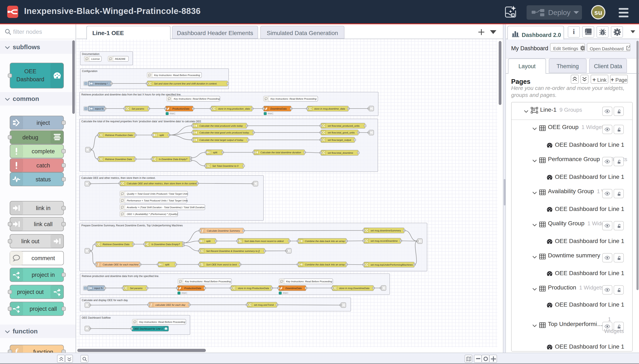 This screenshot has height=364, width=639. What do you see at coordinates (386, 230) in the screenshot?
I see `svg-text: set msg.downtimeSummery` at bounding box center [386, 230].